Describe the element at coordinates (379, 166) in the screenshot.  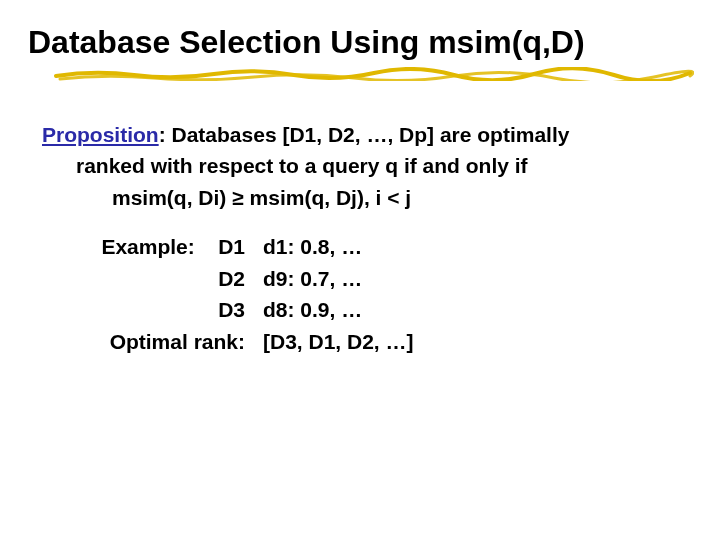
I see `proposition-line-2: ranked with respect to a query q if and …` at that location.